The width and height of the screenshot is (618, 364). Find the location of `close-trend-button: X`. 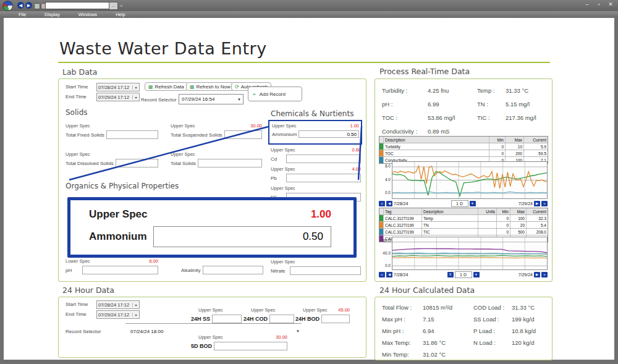

close-trend-button: X is located at coordinates (451, 274).